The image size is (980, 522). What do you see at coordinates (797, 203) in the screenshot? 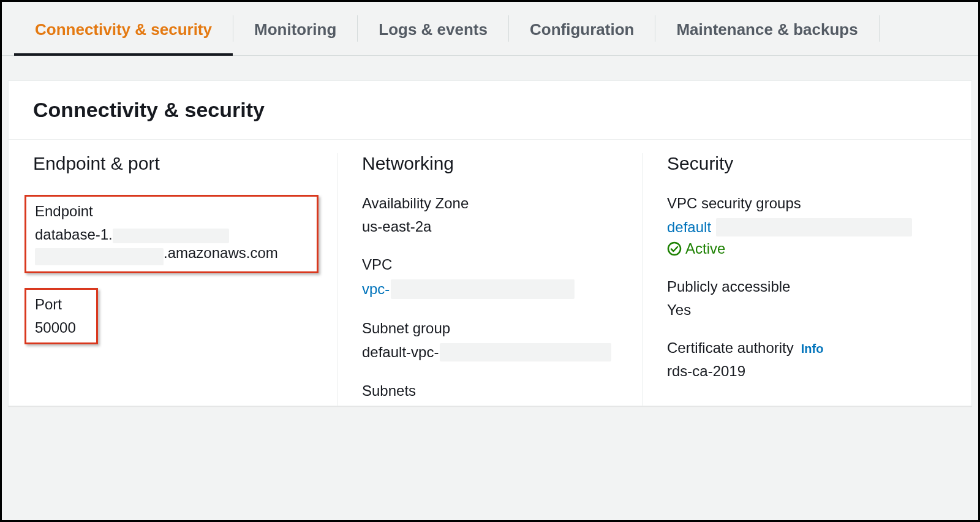
I see `vpc-security-groups-label: VPC security groups` at bounding box center [797, 203].